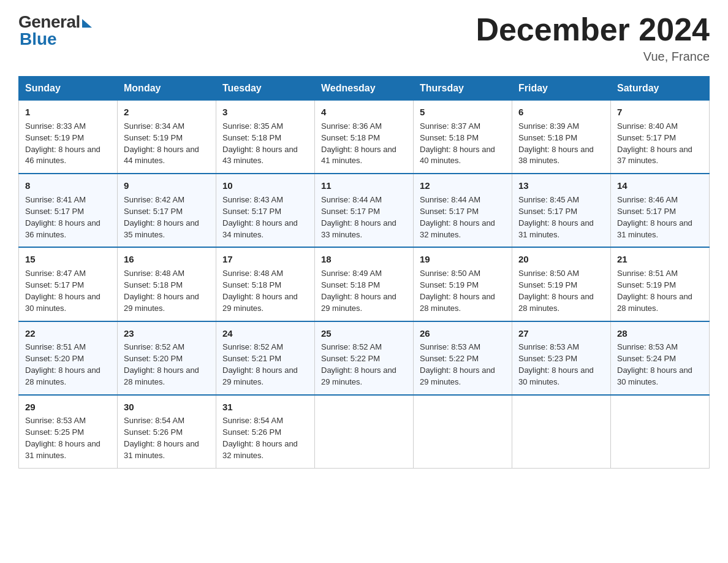 This screenshot has height=563, width=728. I want to click on calendar-cell: 6 Sunrise: 8:39 AM Sunset: 5:18 PM Dayli…, so click(561, 137).